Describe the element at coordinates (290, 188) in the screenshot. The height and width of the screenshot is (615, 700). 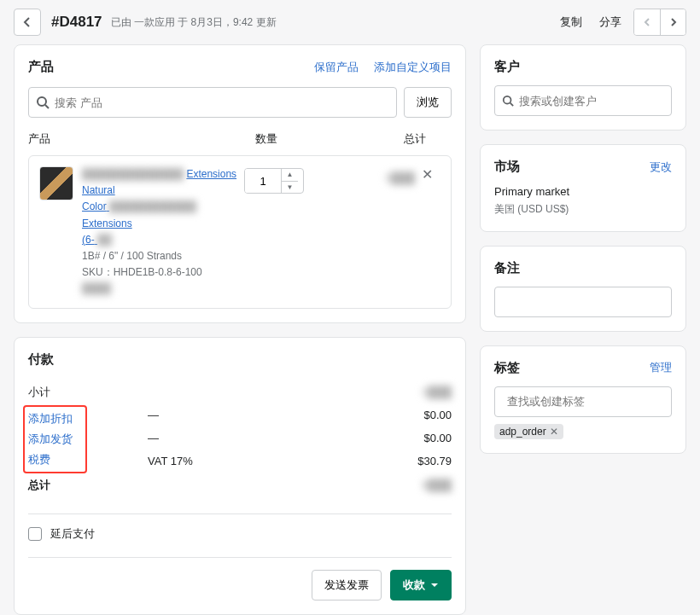
I see `qty-down: ▼` at that location.